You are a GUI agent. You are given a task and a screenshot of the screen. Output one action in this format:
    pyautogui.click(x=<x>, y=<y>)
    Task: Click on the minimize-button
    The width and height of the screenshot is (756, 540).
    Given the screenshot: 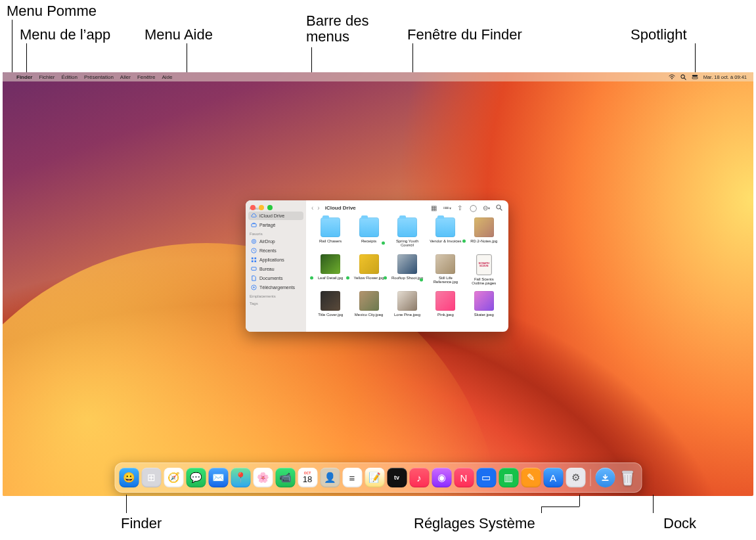 What is the action you would take?
    pyautogui.click(x=261, y=208)
    